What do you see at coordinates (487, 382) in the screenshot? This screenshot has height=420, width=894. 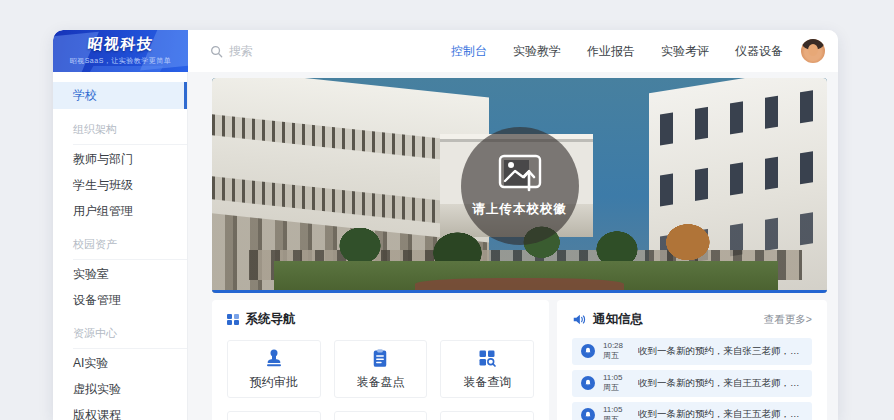 I see `nav-card-label: 装备查询` at bounding box center [487, 382].